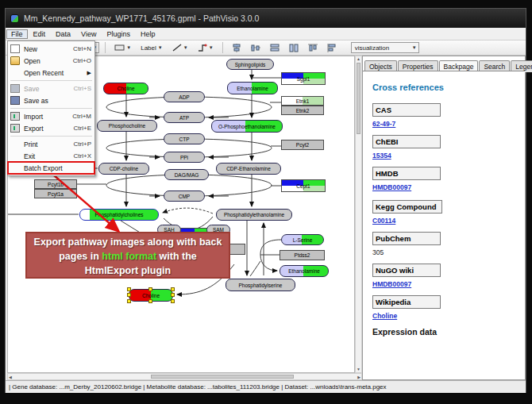 Image resolution: width=532 pixels, height=404 pixels. I want to click on visualization-value: visualization, so click(372, 48).